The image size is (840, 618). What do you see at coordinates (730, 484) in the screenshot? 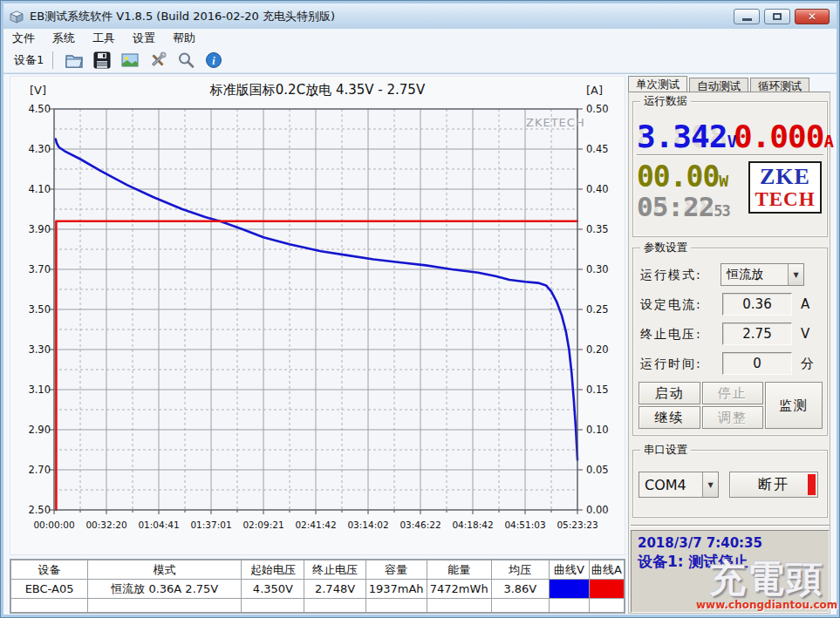
I see `serial-group: 串口设置 COM4 ▼ 断开` at bounding box center [730, 484].